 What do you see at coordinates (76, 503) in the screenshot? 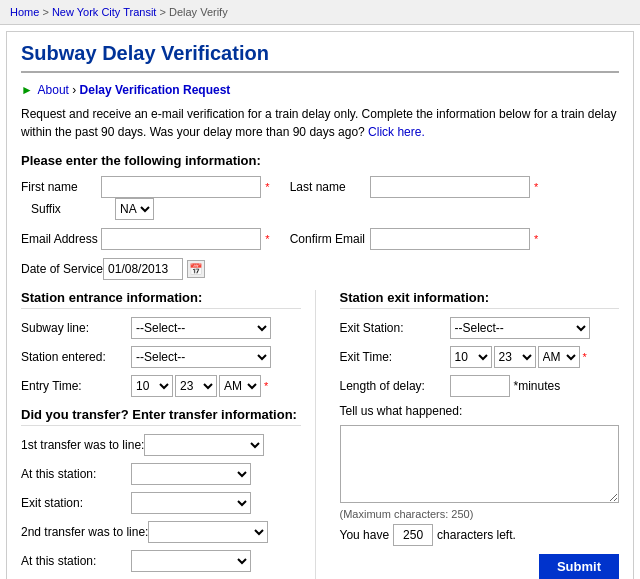
I see `t1-exit-label: Exit station:` at bounding box center [76, 503].